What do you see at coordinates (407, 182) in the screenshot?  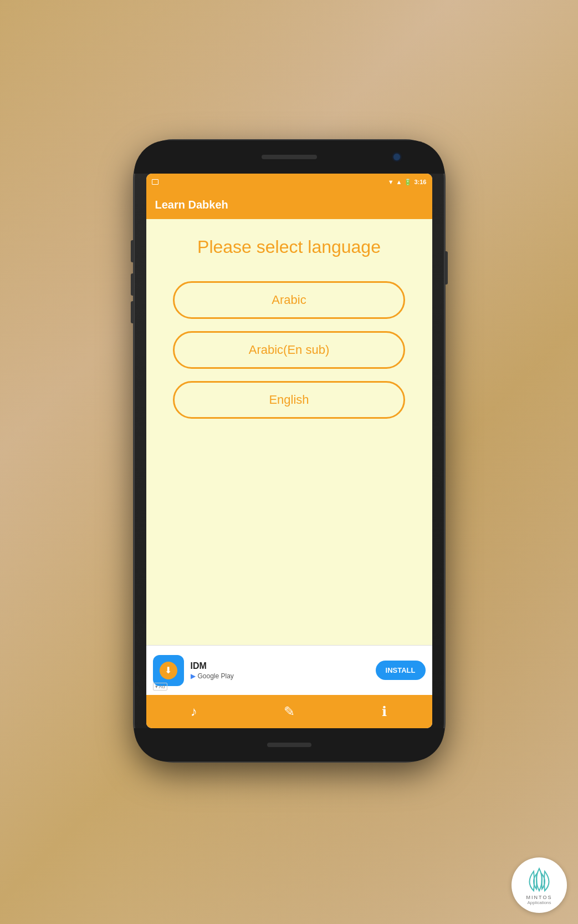 I see `status-icons: ▼ ▲ 🔋 3:16` at bounding box center [407, 182].